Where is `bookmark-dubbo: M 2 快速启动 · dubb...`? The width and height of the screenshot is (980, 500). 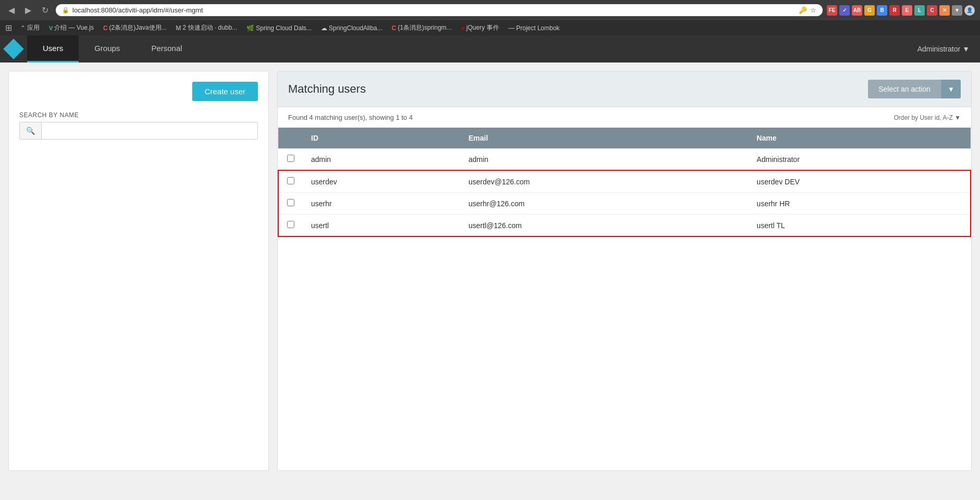
bookmark-dubbo: M 2 快速启动 · dubb... is located at coordinates (207, 28).